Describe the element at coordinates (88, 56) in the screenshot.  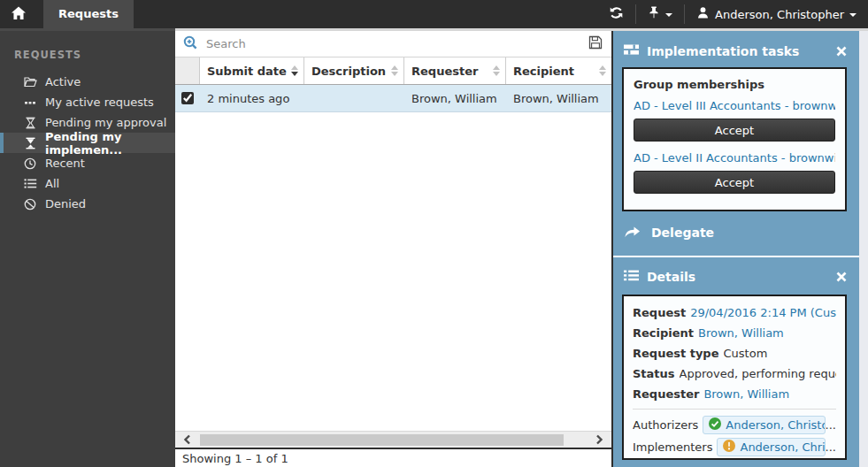
I see `sidebar-section-title: REQUESTS` at that location.